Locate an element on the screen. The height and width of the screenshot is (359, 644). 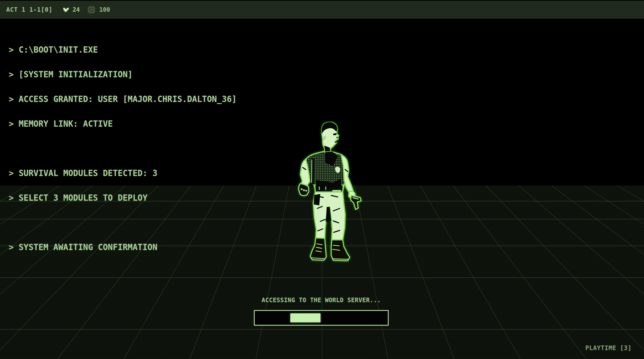
sprite-left-boot is located at coordinates (318, 249).